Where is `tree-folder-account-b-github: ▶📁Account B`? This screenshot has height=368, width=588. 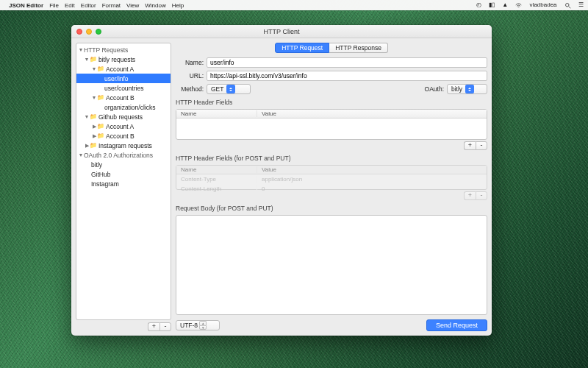 tree-folder-account-b-github: ▶📁Account B is located at coordinates (123, 135).